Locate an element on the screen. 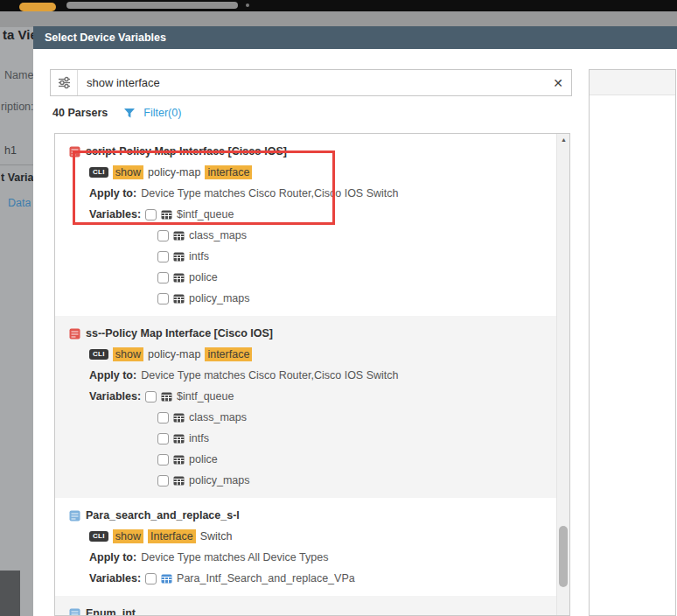 This screenshot has width=677, height=616. selected-variables-panel-header is located at coordinates (632, 82).